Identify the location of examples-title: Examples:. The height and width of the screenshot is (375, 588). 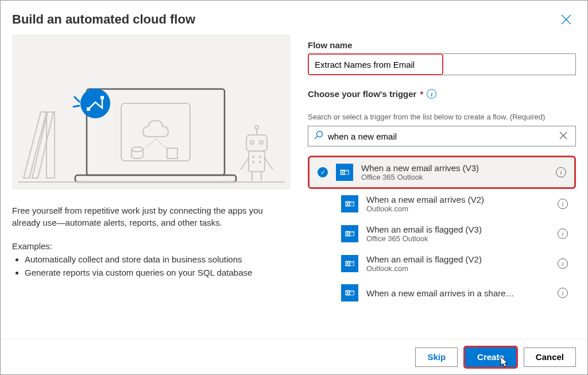
(152, 246).